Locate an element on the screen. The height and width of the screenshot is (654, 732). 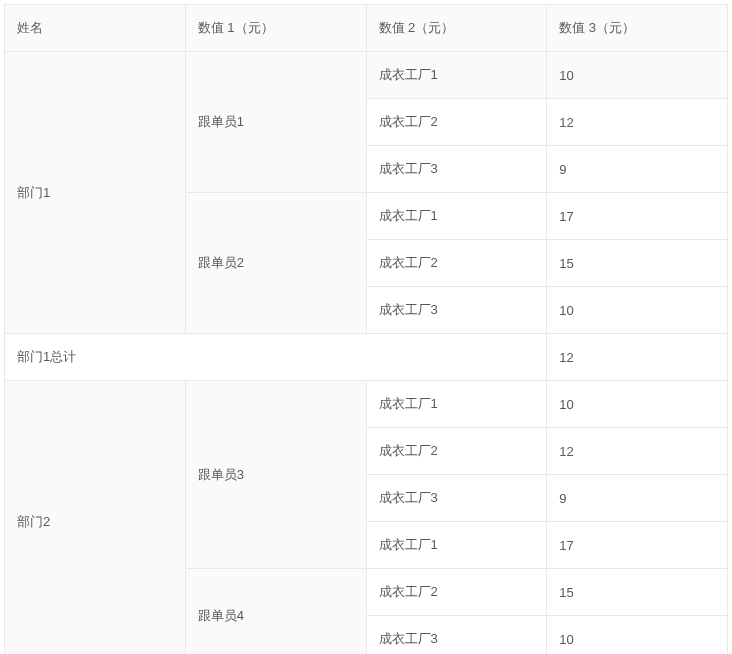
table-row: 部门1总计12 is located at coordinates (366, 358).